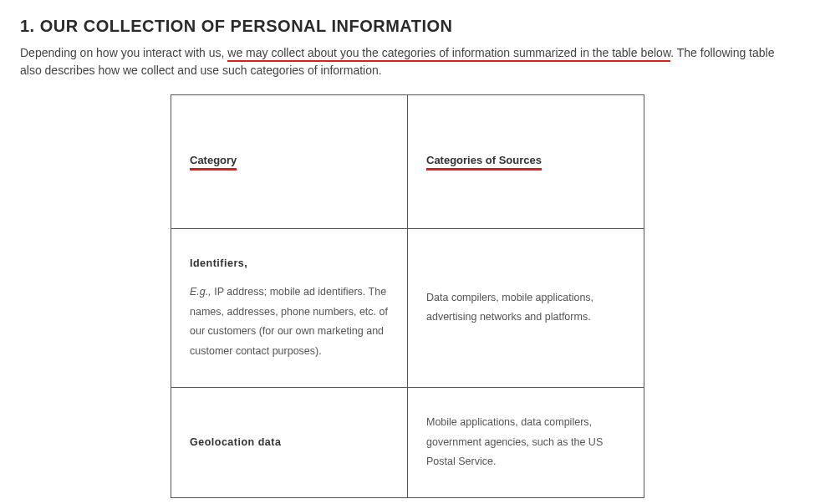 This screenshot has width=815, height=504. I want to click on header-category: Category, so click(289, 162).